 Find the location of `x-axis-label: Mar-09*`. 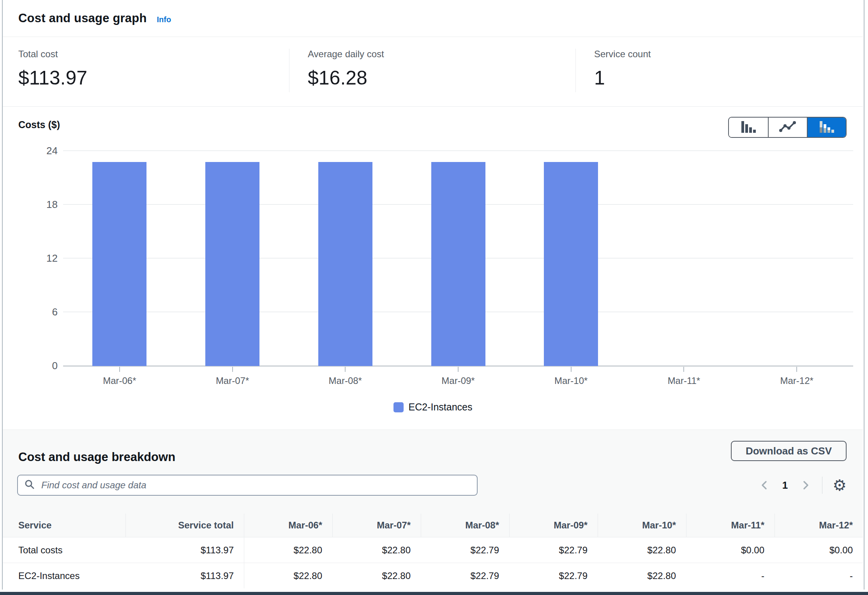

x-axis-label: Mar-09* is located at coordinates (458, 381).